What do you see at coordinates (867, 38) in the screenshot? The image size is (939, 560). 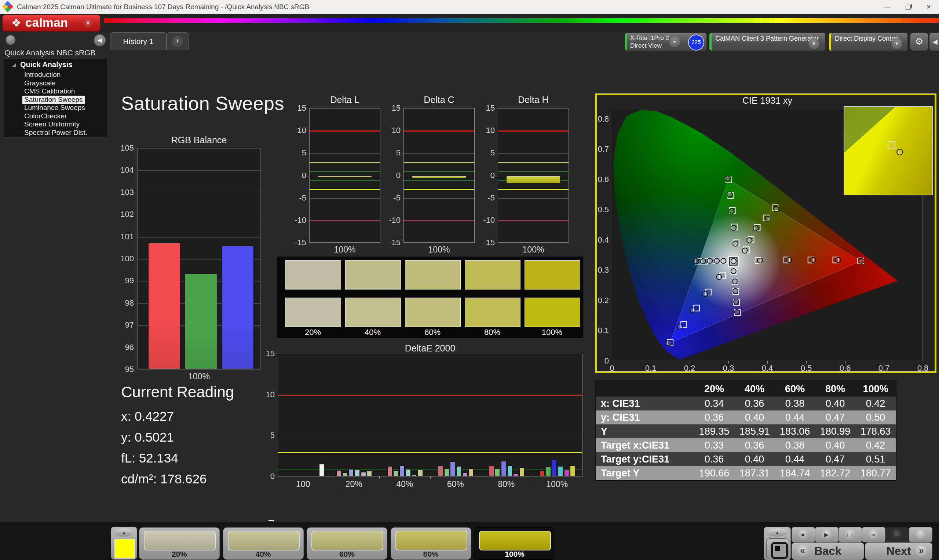 I see `display-control-label: Direct Display Control` at bounding box center [867, 38].